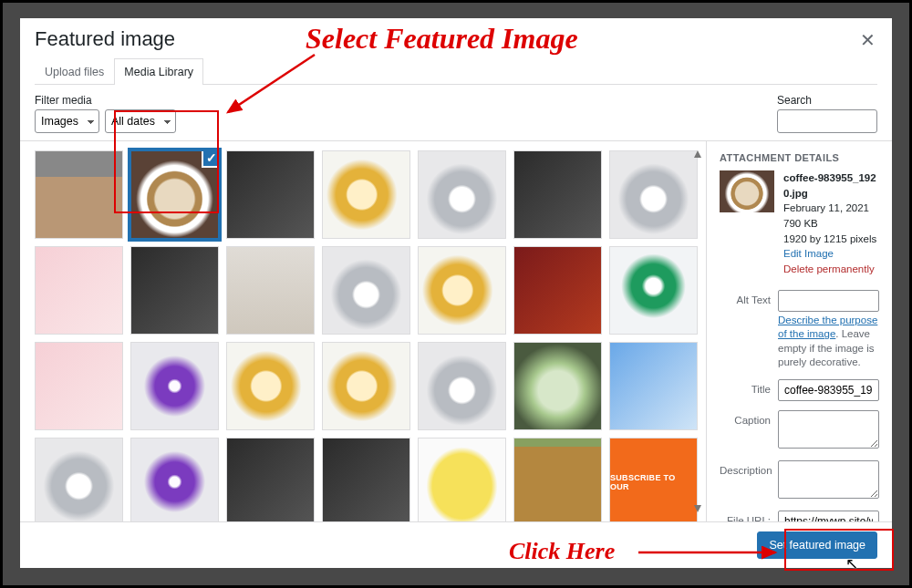  What do you see at coordinates (745, 418) in the screenshot?
I see `caption-label: Caption` at bounding box center [745, 418].